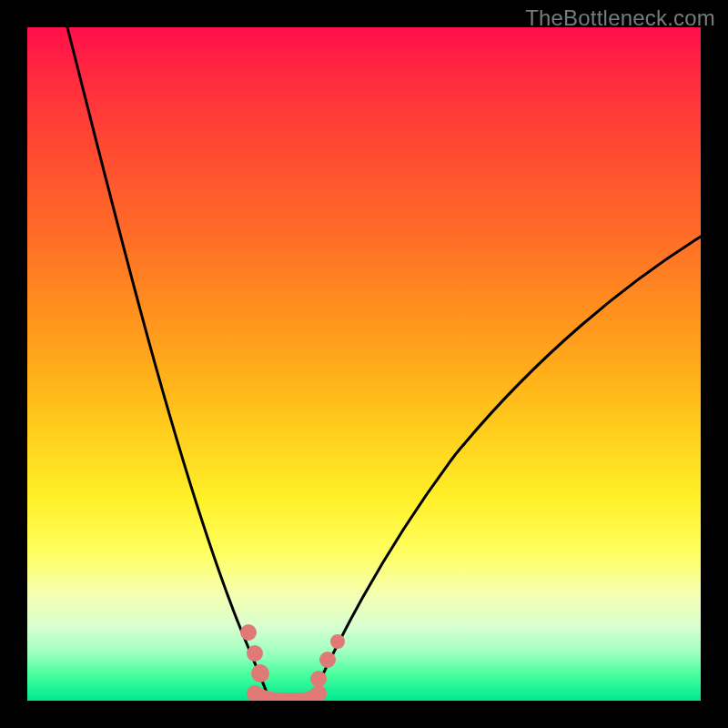 The height and width of the screenshot is (728, 728). What do you see at coordinates (621, 18) in the screenshot?
I see `watermark-text: TheBottleneck.com` at bounding box center [621, 18].